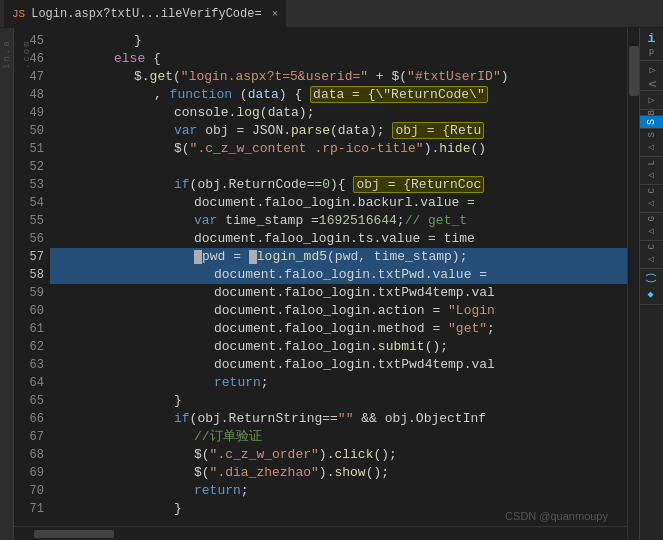 Image resolution: width=663 pixels, height=540 pixels. I want to click on tab-title: Login.aspx?txtU...ileVerifyCode=, so click(146, 14).